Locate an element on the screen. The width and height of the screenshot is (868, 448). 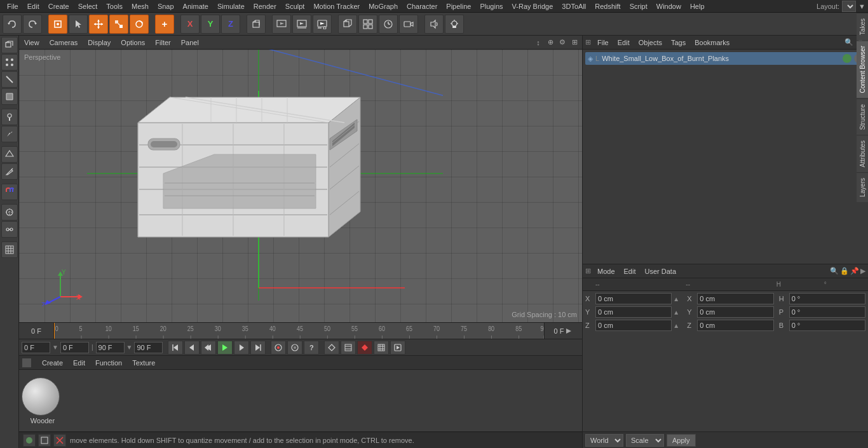
light-icon-button is located at coordinates (454, 24).